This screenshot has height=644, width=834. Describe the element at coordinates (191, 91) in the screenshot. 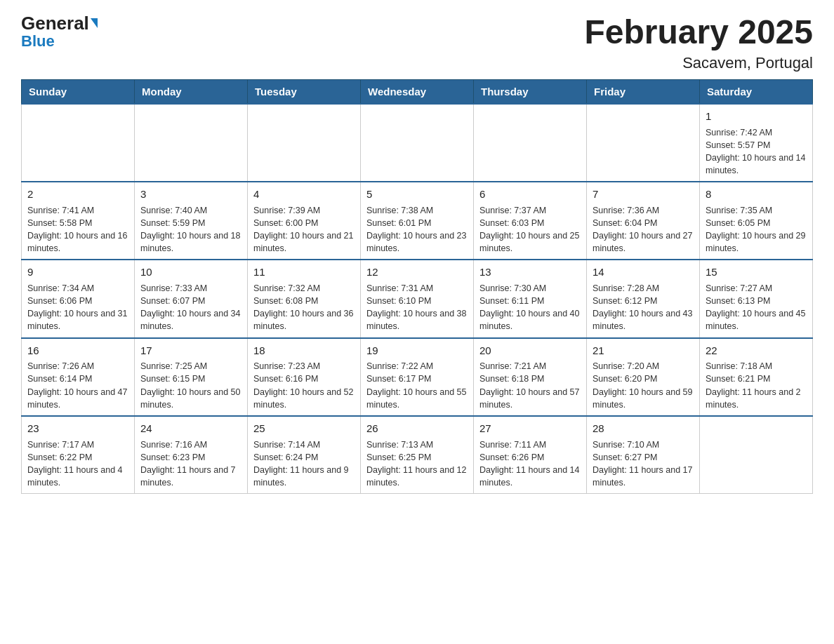

I see `weekday-header-monday: Monday` at that location.